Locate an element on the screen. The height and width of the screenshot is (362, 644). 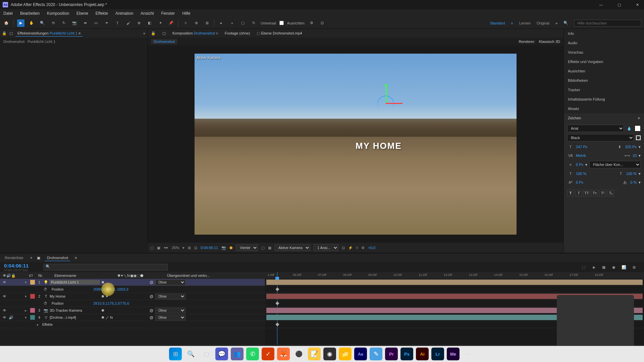
layer-1-position: ⏱ Position 2080,0,920,0,-1003,3 is located at coordinates (132, 290).